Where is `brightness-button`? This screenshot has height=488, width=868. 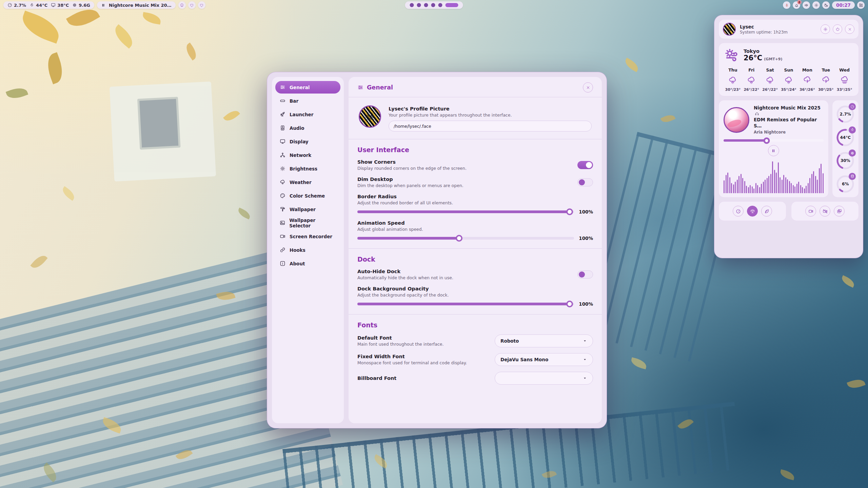
brightness-button is located at coordinates (816, 5).